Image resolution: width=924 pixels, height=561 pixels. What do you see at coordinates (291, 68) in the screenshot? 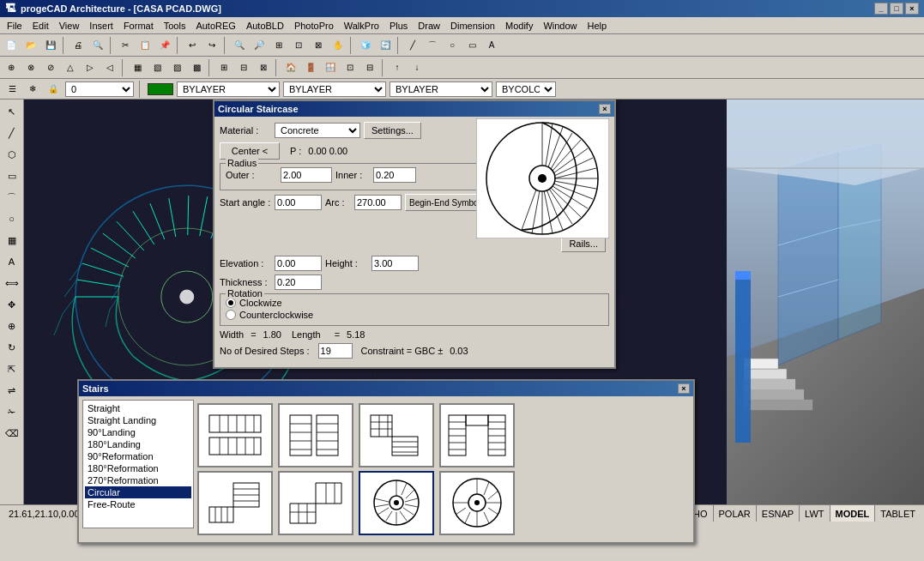
I see `tb2-14: 🏠` at bounding box center [291, 68].